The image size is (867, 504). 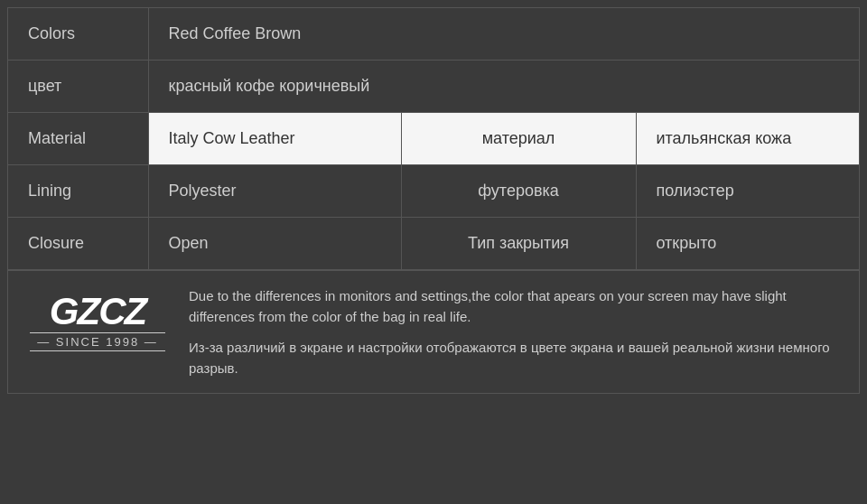 I want to click on lining-row: Lining Polyester футеровка полиэстер, so click(x=434, y=191).